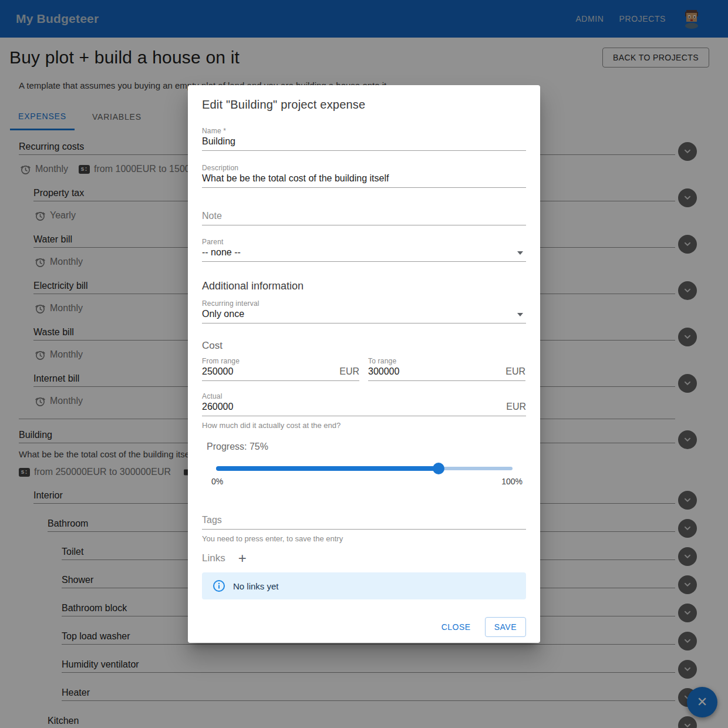 Image resolution: width=728 pixels, height=728 pixels. I want to click on actual-input: 260000 EUR, so click(364, 409).